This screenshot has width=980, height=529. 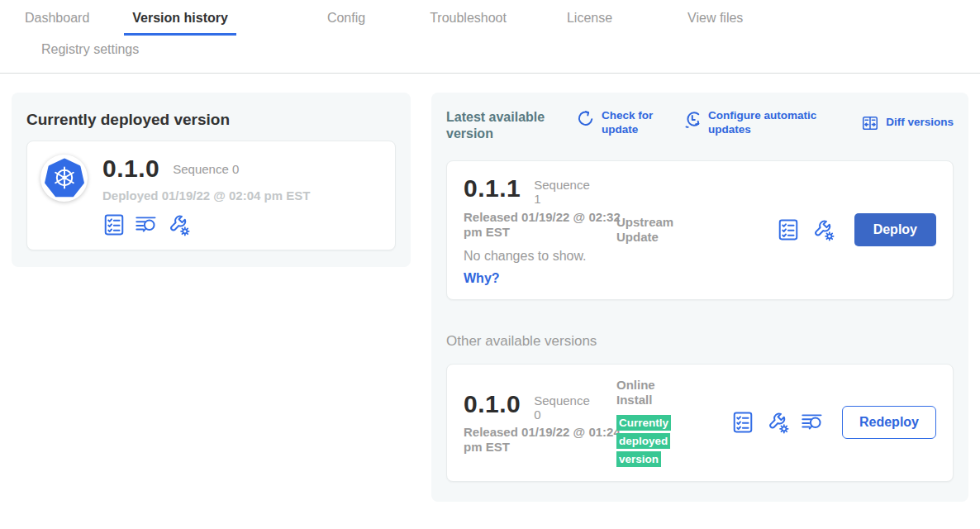 What do you see at coordinates (490, 55) in the screenshot?
I see `nav-row-secondary: Registry settings` at bounding box center [490, 55].